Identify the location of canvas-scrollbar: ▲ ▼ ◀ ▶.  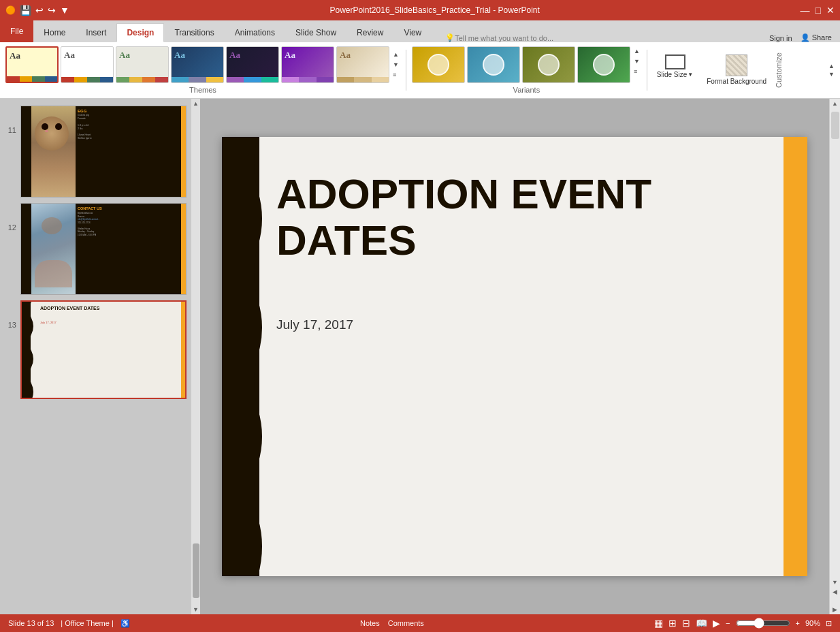
(835, 357).